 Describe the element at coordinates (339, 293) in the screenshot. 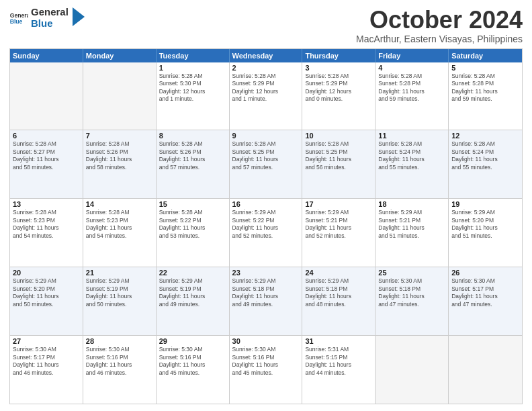

I see `day-info: Sunrise: 5:29 AMSunset: 5:18 PMDaylight:…` at that location.